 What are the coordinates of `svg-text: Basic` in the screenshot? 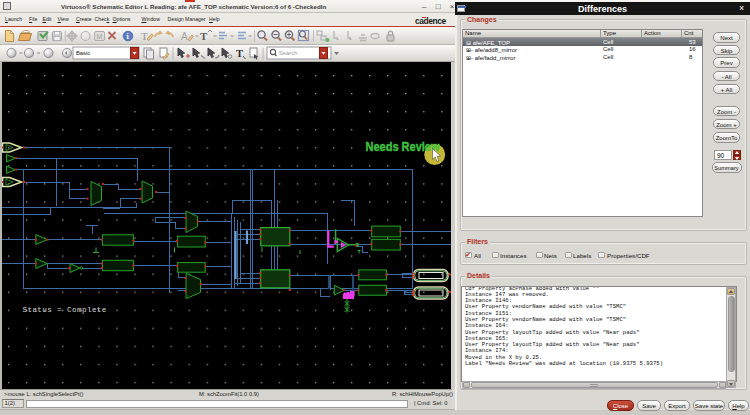 It's located at (83, 53).